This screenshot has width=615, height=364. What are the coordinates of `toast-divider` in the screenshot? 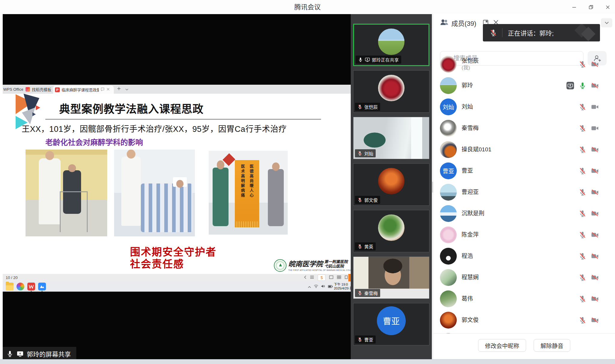 It's located at (502, 33).